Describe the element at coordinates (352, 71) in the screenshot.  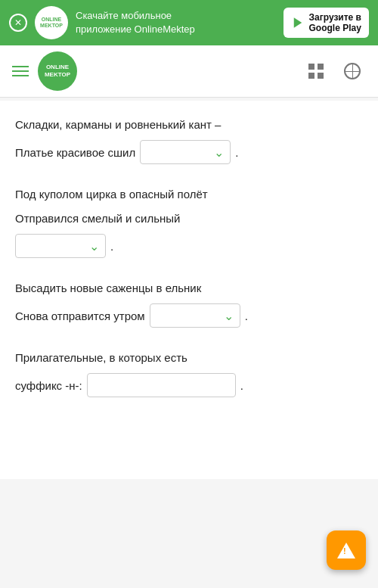
I see `globe-icon` at that location.